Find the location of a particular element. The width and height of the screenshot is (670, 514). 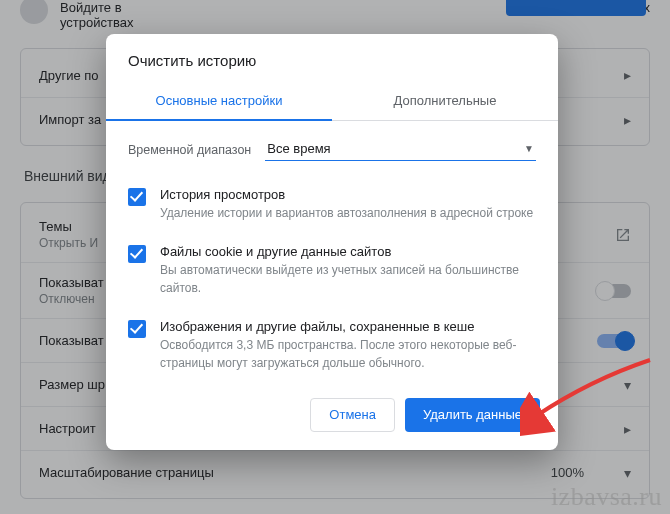

checkbox-cookies is located at coordinates (137, 254).